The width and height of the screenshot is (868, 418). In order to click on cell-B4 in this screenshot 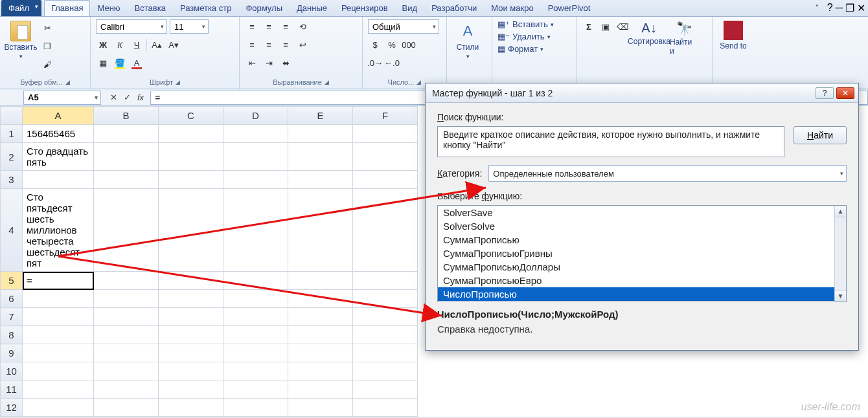, I will do `click(126, 230)`.